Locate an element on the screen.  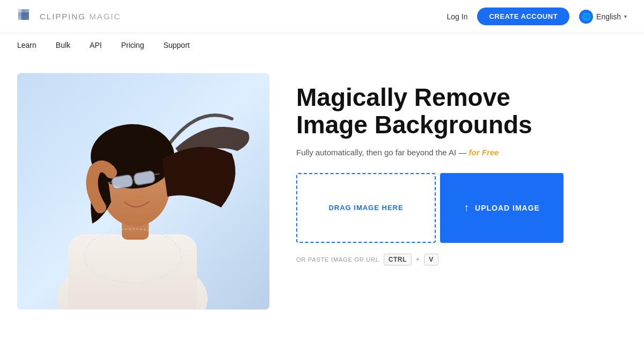
nav-item-learn: Learn is located at coordinates (27, 45).